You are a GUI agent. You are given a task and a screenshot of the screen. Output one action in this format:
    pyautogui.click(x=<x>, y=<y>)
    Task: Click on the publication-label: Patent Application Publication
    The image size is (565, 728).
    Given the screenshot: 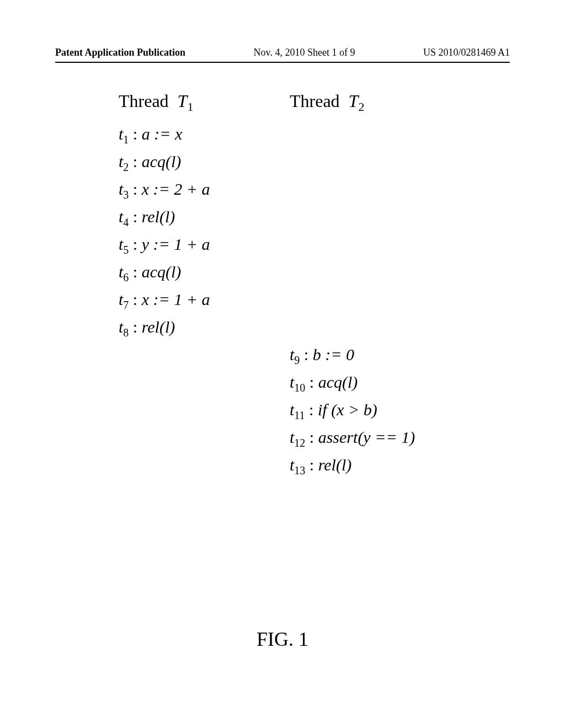 What is the action you would take?
    pyautogui.click(x=120, y=53)
    